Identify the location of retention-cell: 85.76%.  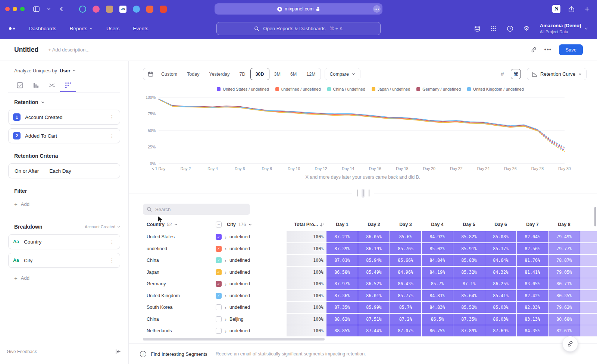
(406, 249).